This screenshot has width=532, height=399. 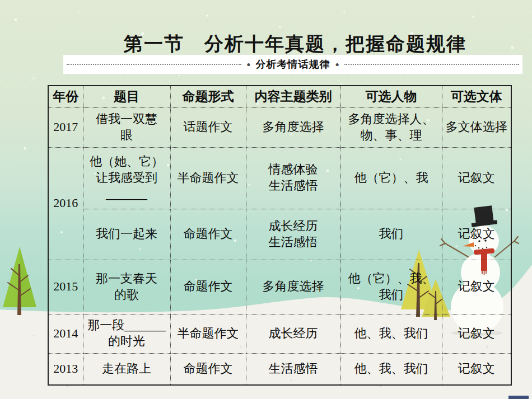 What do you see at coordinates (66, 334) in the screenshot?
I see `year-cell: 2014` at bounding box center [66, 334].